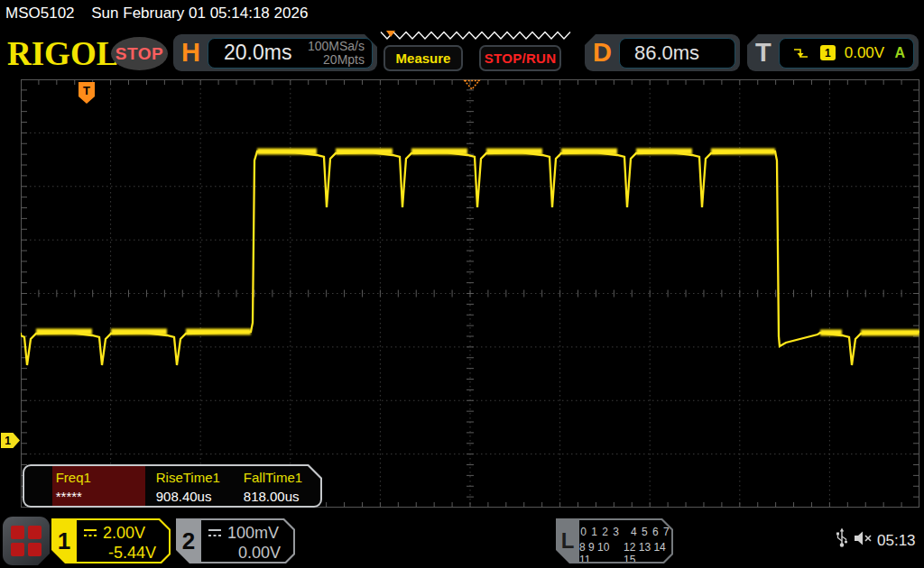 Image resolution: width=924 pixels, height=568 pixels. I want to click on measurement-panel-inner: Freq1 ***** RiseTime1 908.40us FallTime1…, so click(172, 486).